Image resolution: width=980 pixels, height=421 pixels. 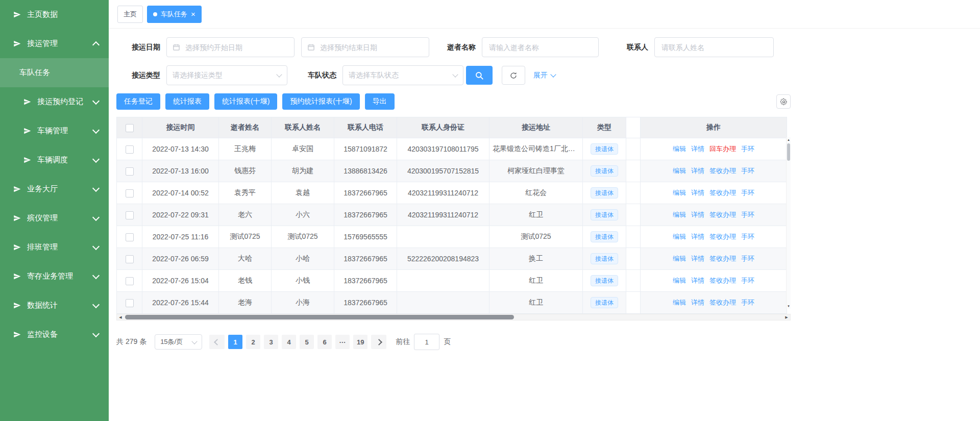 I want to click on refresh-button, so click(x=513, y=76).